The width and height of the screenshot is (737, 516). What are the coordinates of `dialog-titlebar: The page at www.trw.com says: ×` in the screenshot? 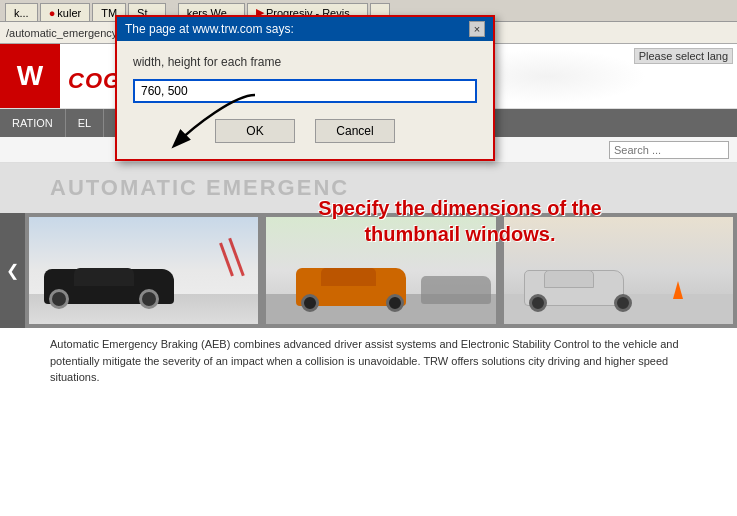 It's located at (305, 29).